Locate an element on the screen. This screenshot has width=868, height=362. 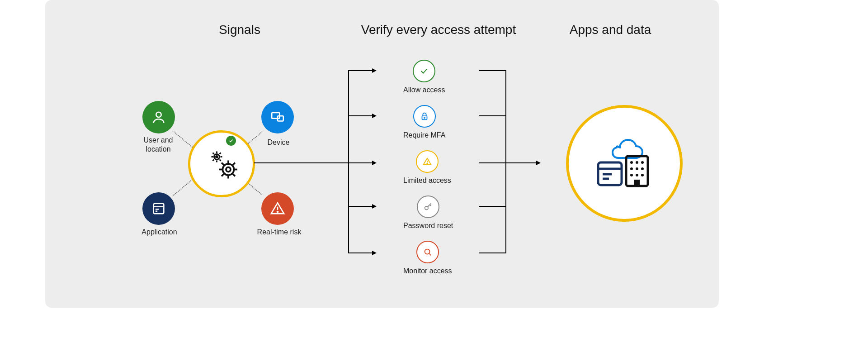
key-icon is located at coordinates (428, 207).